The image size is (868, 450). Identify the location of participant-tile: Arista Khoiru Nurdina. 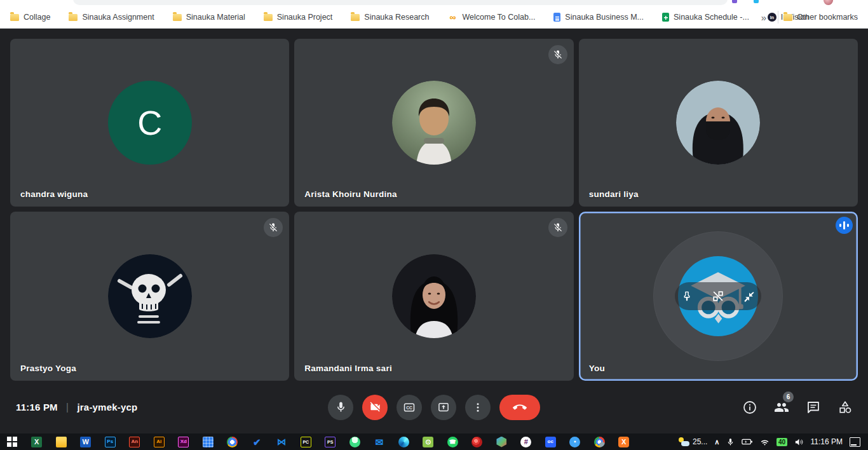
(433, 123).